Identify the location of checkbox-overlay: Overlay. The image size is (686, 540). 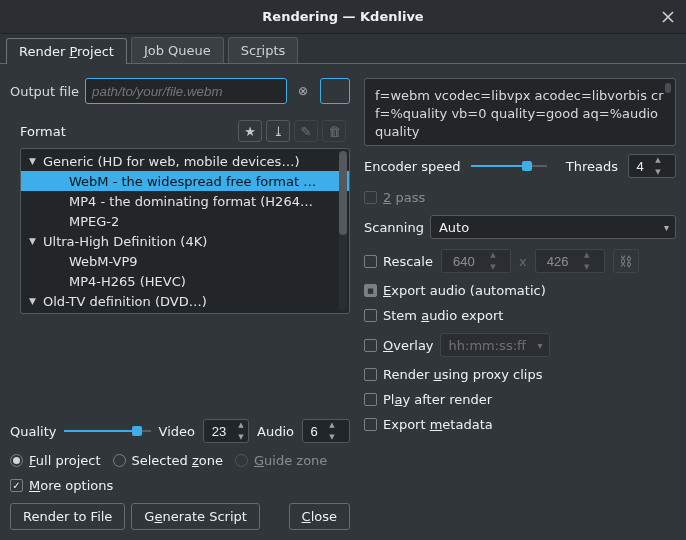
(399, 346).